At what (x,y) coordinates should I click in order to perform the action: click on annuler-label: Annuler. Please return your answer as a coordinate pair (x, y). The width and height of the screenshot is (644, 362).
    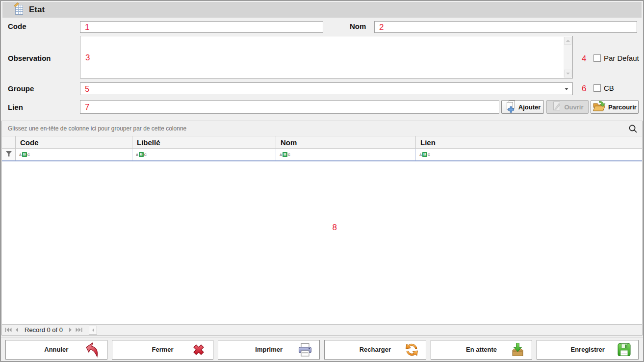
    Looking at the image, I should click on (56, 349).